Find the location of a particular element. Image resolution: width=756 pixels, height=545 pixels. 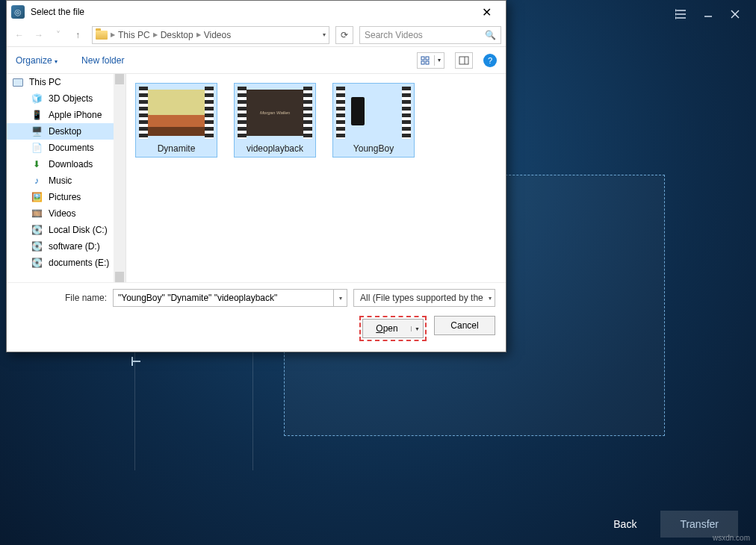

filename-dropdown-icon: ▾ is located at coordinates (341, 298).